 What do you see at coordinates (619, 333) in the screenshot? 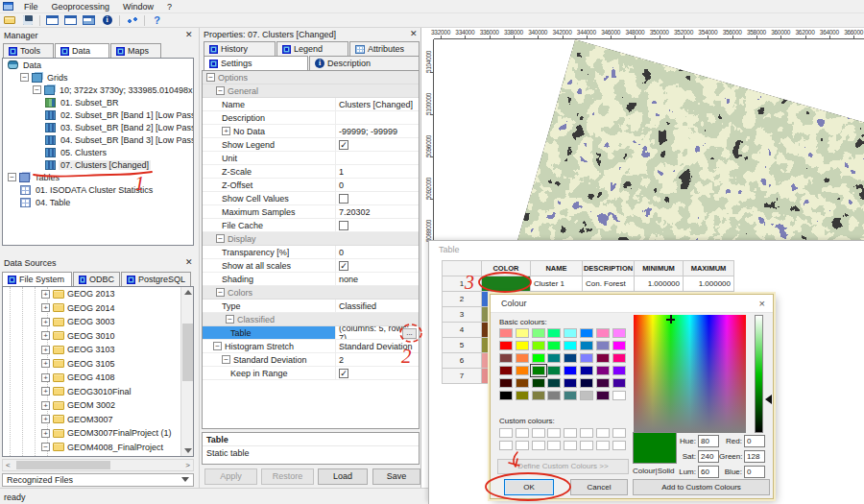
I see `basic-colour-ff80ff` at bounding box center [619, 333].